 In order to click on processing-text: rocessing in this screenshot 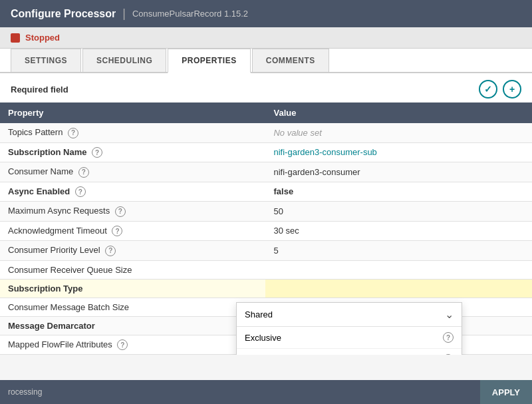, I will do `click(25, 392)`.